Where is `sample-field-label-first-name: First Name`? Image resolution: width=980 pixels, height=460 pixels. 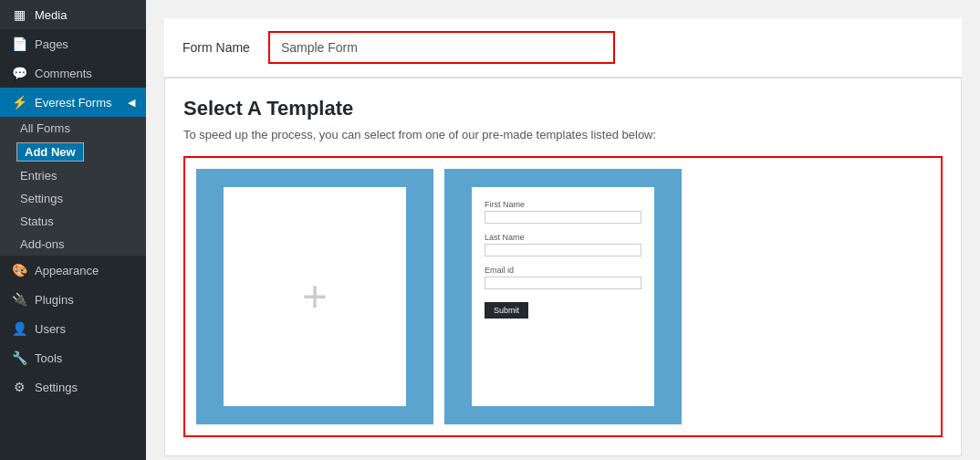
sample-field-label-first-name: First Name is located at coordinates (563, 204).